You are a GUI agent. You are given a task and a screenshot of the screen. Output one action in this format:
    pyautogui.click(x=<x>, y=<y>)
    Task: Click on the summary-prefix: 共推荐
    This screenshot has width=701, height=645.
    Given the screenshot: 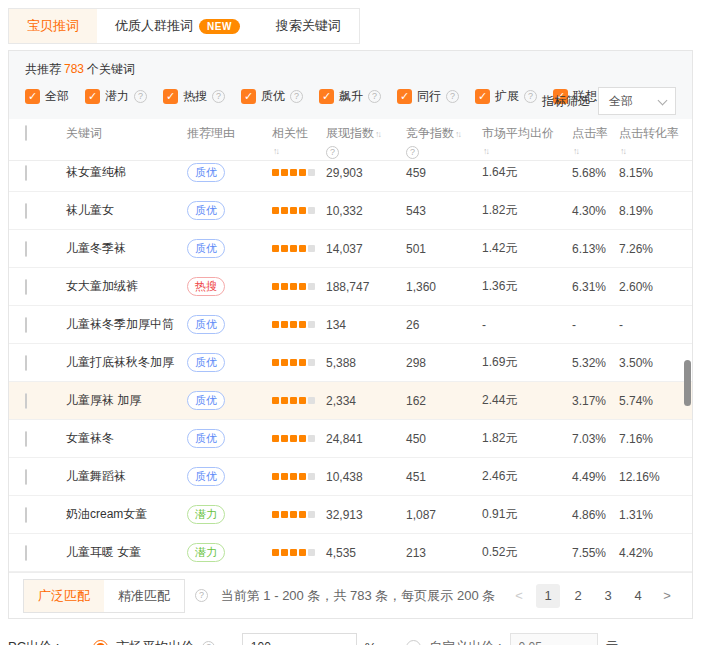 What is the action you would take?
    pyautogui.click(x=43, y=69)
    